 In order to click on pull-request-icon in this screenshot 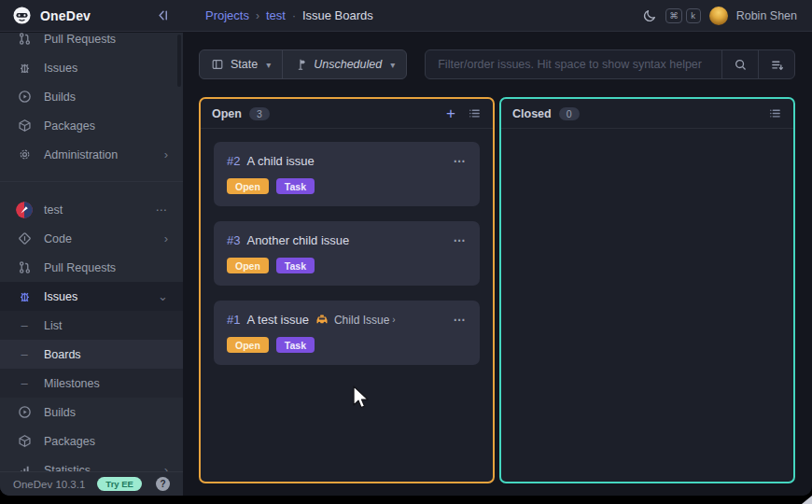, I will do `click(24, 39)`.